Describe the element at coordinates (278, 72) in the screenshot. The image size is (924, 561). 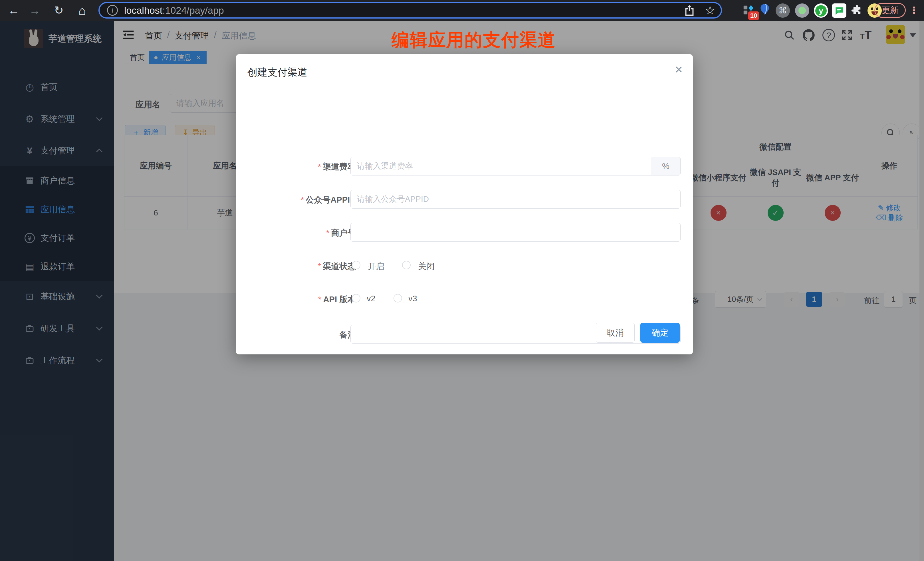
I see `dialog-title: 创建支付渠道` at that location.